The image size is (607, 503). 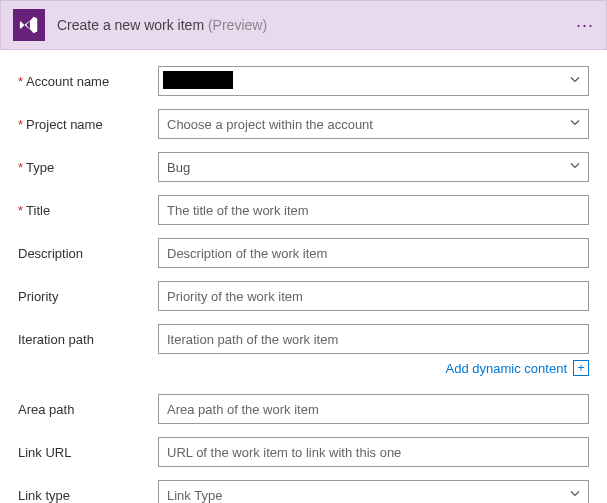 What do you see at coordinates (374, 254) in the screenshot?
I see `description-input` at bounding box center [374, 254].